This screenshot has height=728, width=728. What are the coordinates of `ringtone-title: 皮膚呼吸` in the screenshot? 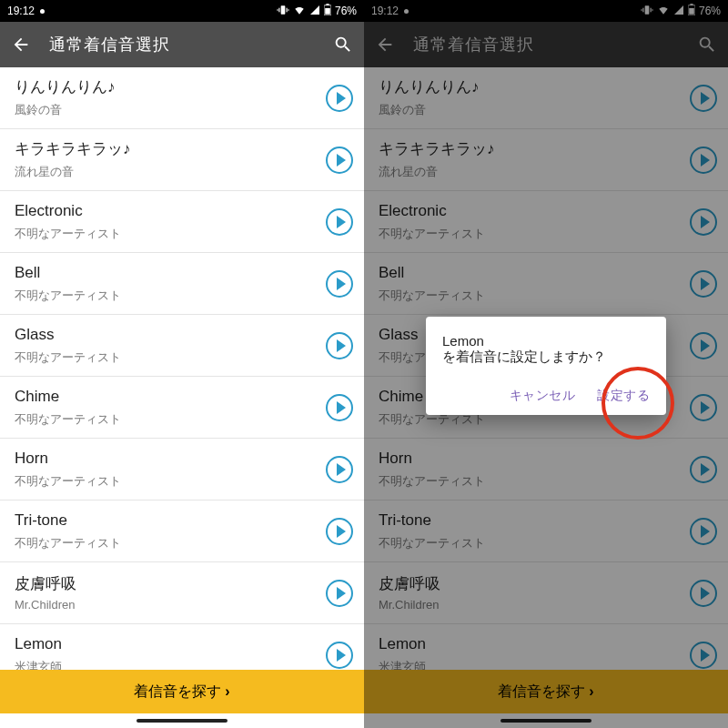 It's located at (531, 584).